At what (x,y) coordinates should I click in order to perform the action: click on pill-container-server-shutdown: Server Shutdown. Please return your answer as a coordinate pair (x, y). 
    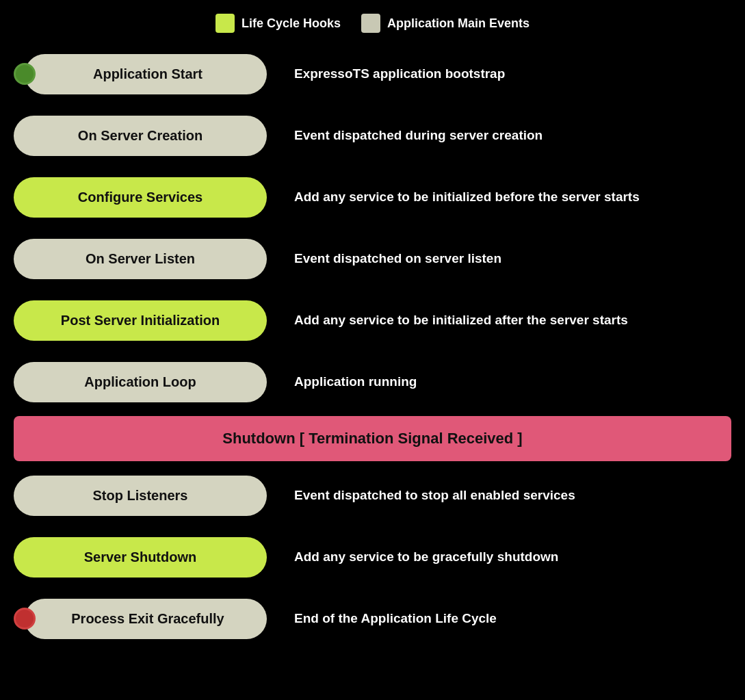
    Looking at the image, I should click on (140, 557).